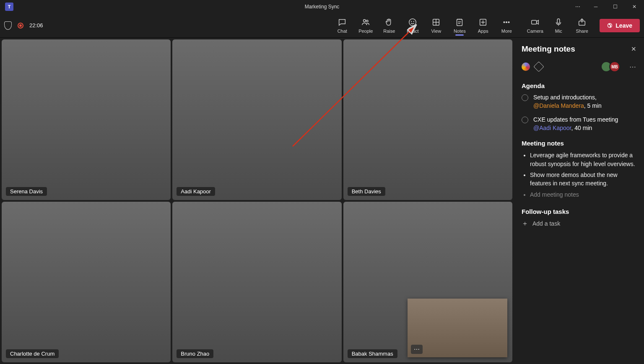  What do you see at coordinates (257, 120) in the screenshot?
I see `participant-tile: Aadi Kapoor` at bounding box center [257, 120].